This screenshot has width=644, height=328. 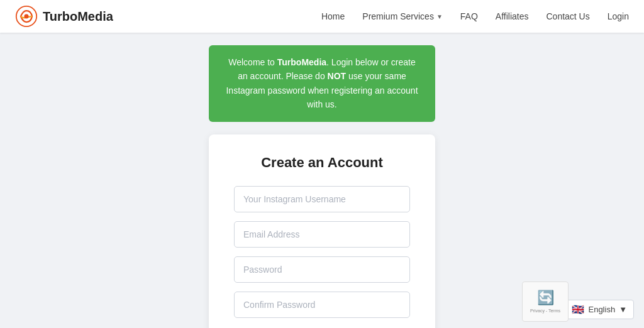 What do you see at coordinates (302, 62) in the screenshot?
I see `banner-brand: TurboMedia` at bounding box center [302, 62].